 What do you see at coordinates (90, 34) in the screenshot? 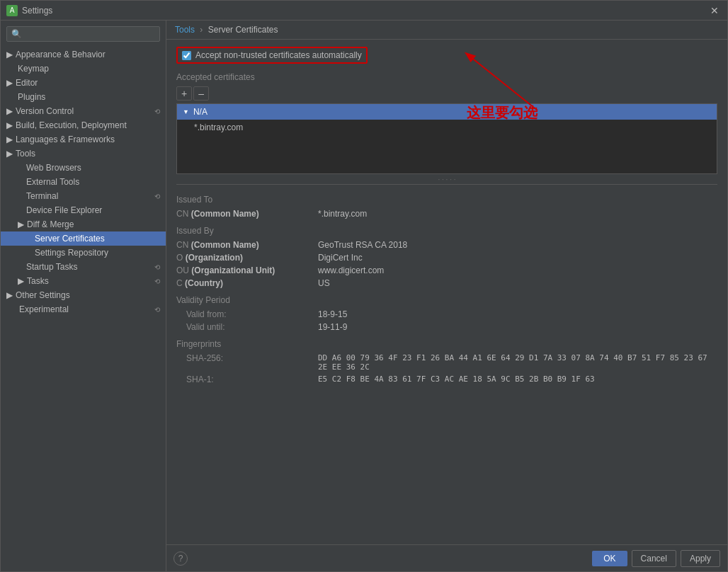
I see `search-input` at bounding box center [90, 34].